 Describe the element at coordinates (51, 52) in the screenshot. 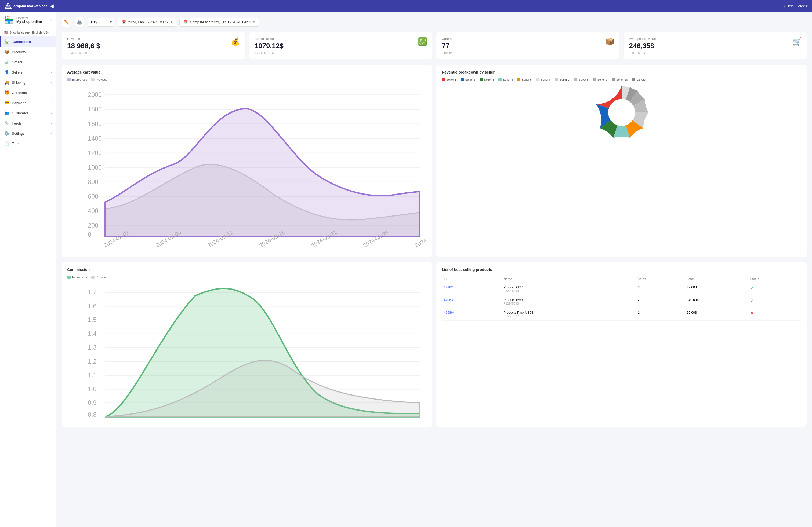

I see `chevron-right-icon: ›` at that location.